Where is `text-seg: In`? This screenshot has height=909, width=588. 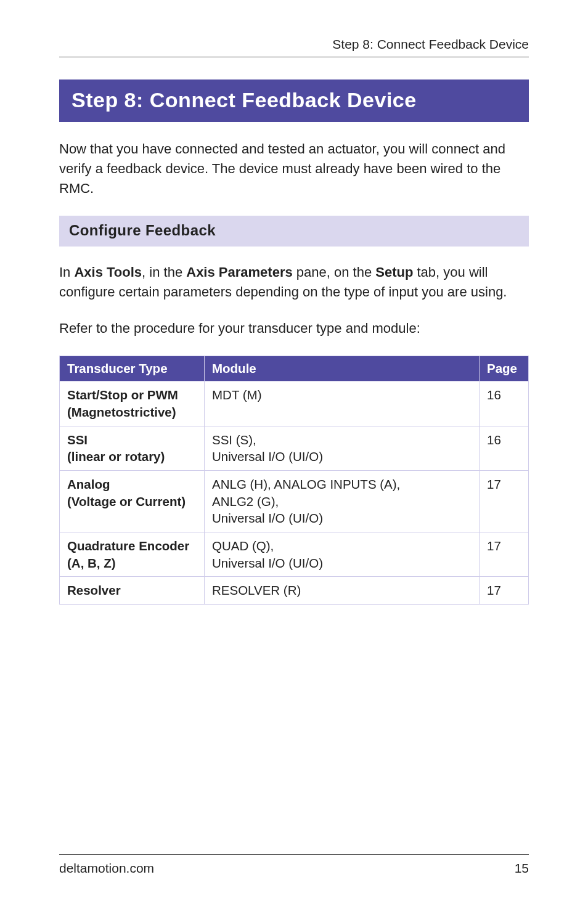
text-seg: In is located at coordinates (67, 272).